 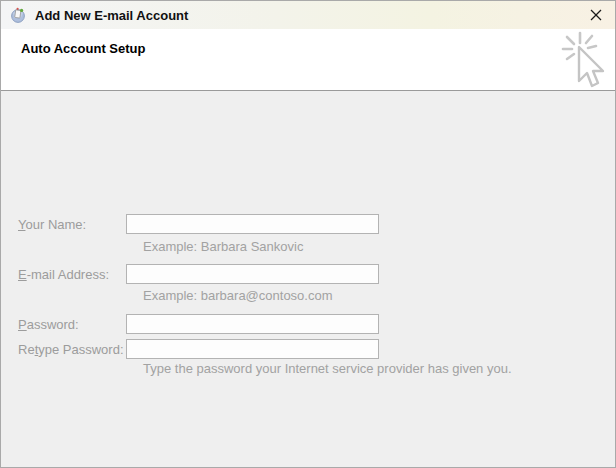 What do you see at coordinates (52, 224) in the screenshot?
I see `your-name-label: Your Name:` at bounding box center [52, 224].